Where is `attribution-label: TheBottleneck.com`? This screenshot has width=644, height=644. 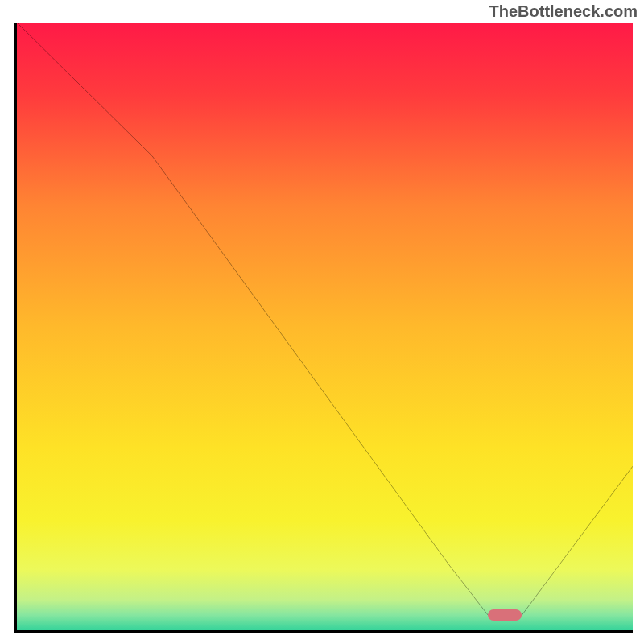 attribution-label: TheBottleneck.com is located at coordinates (564, 11).